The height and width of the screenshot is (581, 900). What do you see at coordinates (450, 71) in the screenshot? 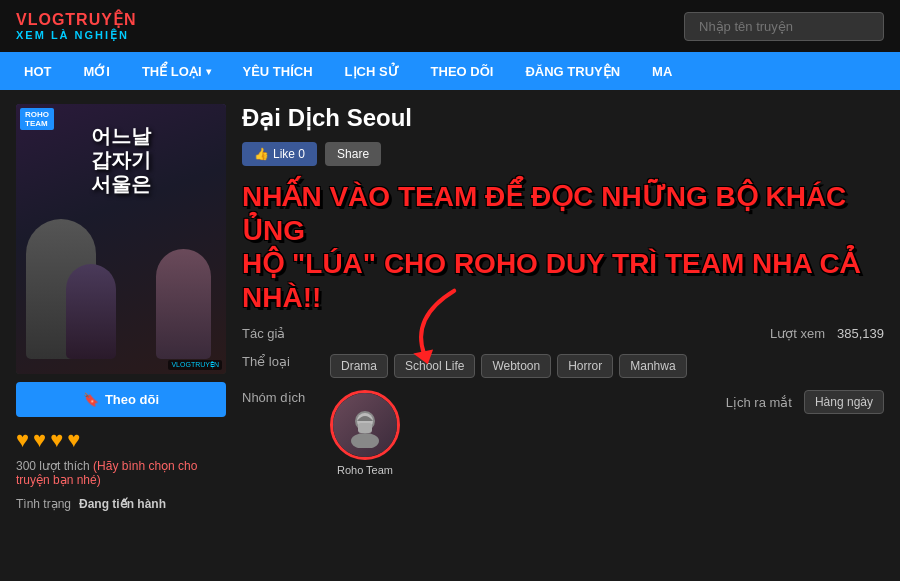
I see `navbar: HOT MỚI THỂ LOẠI ▾ YÊU THÍCH LỊCH SỬ THE…` at bounding box center [450, 71].